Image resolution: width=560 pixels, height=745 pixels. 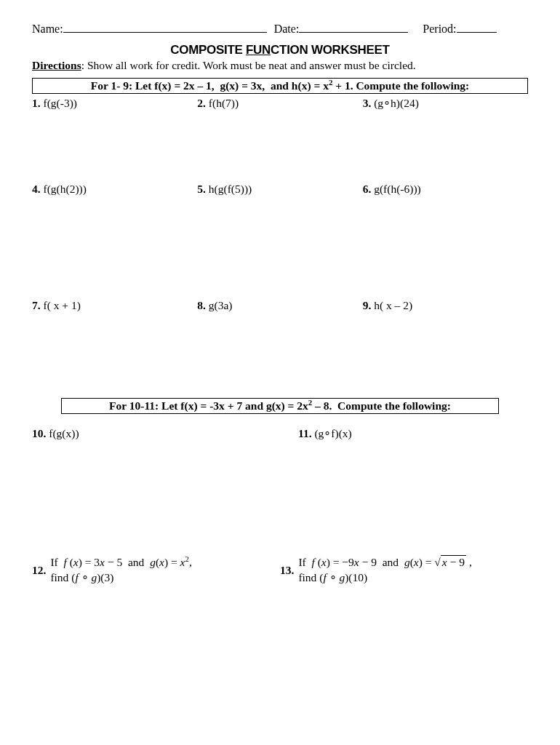 I want to click on problem-num: 12., so click(x=39, y=570).